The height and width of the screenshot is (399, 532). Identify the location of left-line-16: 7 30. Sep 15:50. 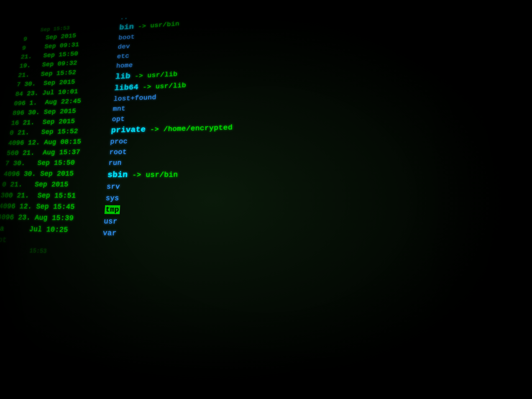
(60, 163).